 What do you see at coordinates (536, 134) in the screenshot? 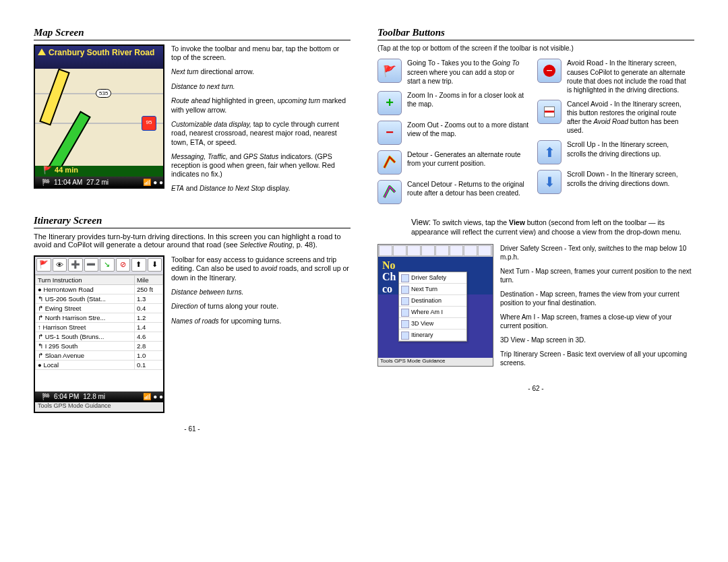
I see `toolbar-grid: 🚩 Going To - Takes you to the Going To s…` at bounding box center [536, 134].